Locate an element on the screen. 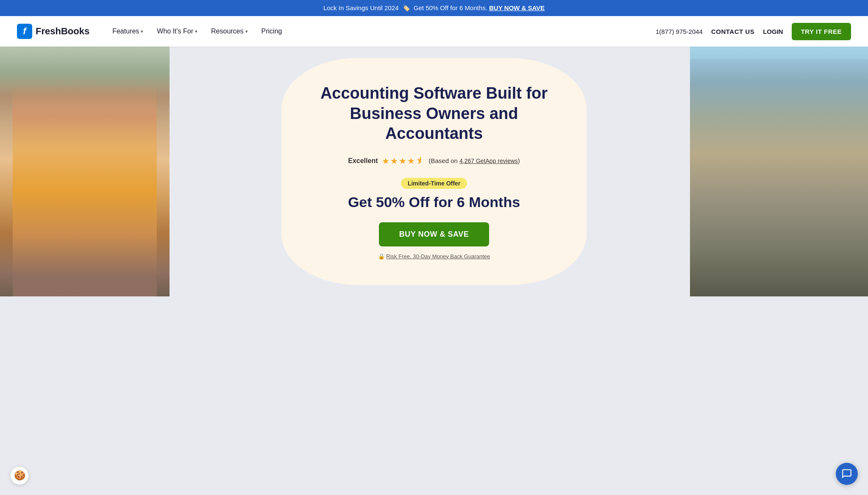  lock-icon: 🔒 is located at coordinates (381, 257).